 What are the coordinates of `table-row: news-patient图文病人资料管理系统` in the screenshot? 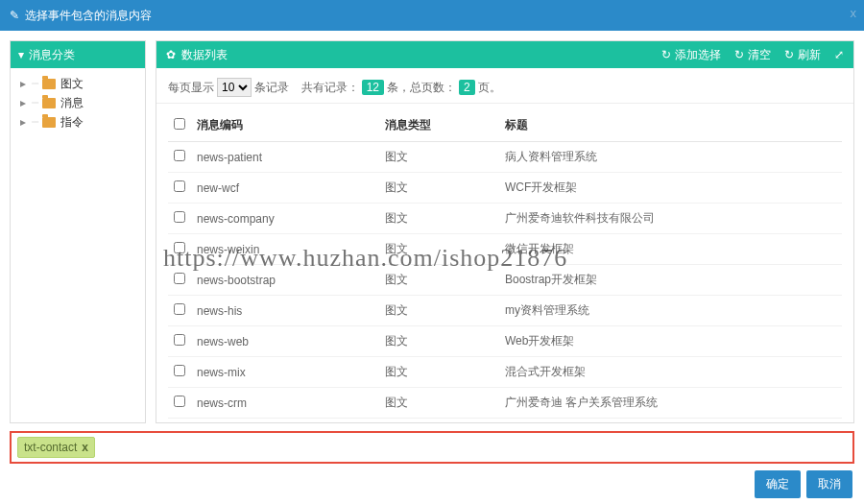 It's located at (505, 157).